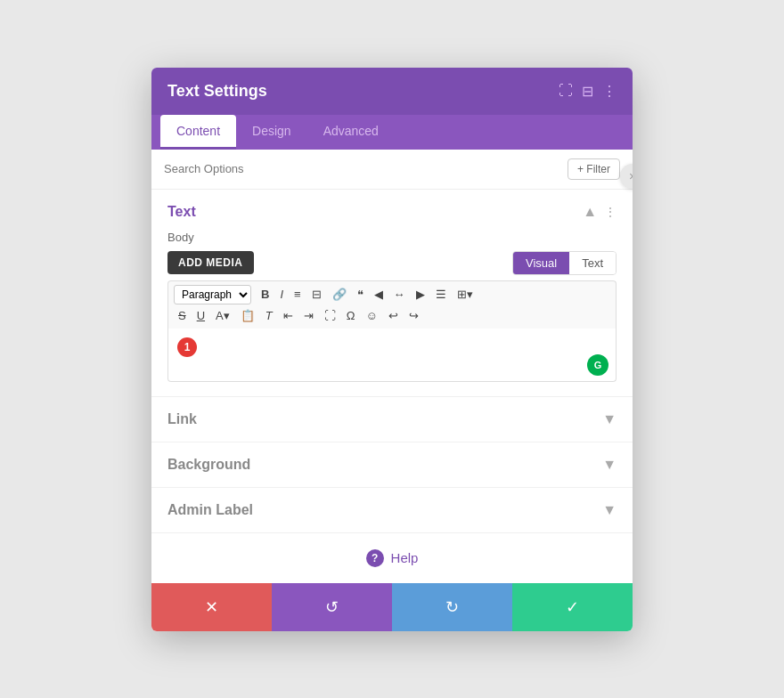 The width and height of the screenshot is (784, 698). What do you see at coordinates (248, 315) in the screenshot?
I see `paste-button: 📋` at bounding box center [248, 315].